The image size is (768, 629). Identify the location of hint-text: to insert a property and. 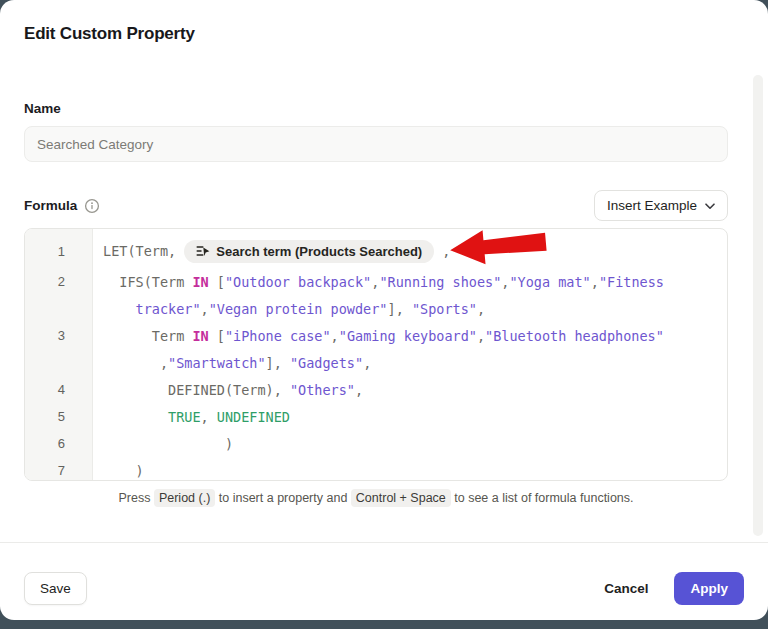
(283, 498).